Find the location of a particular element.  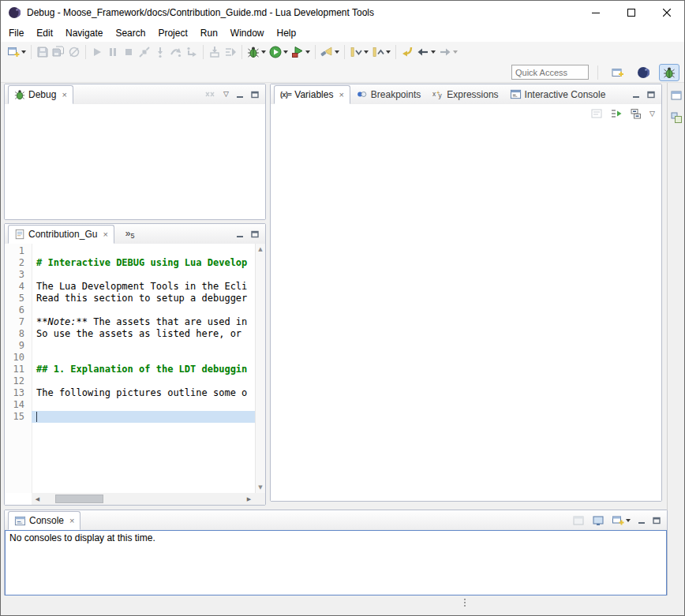

editor-line: 9 is located at coordinates (129, 345).